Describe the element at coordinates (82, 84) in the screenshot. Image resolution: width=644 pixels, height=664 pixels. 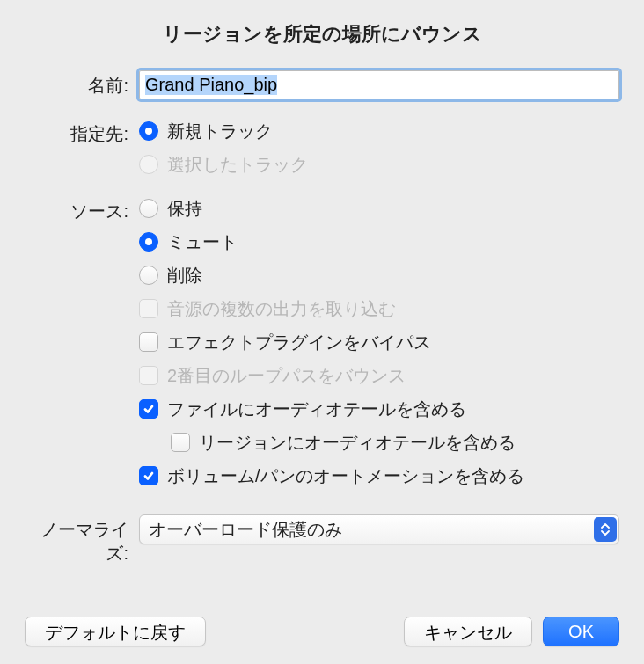
I see `name-label: 名前:` at that location.